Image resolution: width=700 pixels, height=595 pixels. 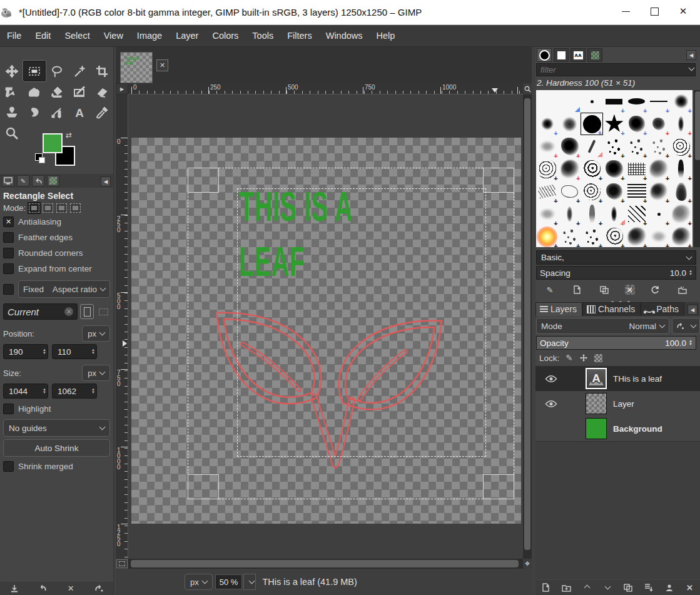 What do you see at coordinates (122, 327) in the screenshot?
I see `vertical-ruler: 0 250 500 750 1000 1250` at bounding box center [122, 327].